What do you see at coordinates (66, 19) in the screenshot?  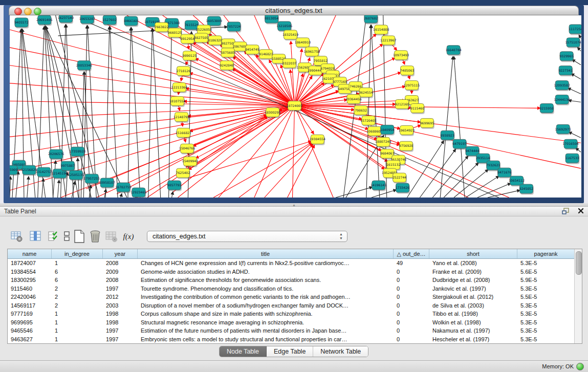 I see `graph-node: 16237140` at bounding box center [66, 19].